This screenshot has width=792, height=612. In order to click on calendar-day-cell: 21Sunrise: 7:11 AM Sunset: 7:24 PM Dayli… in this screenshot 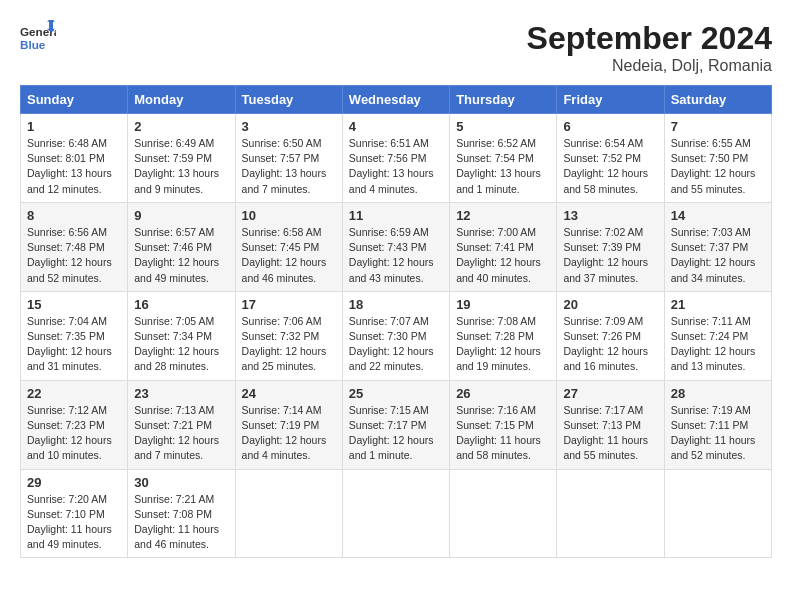, I will do `click(718, 336)`.